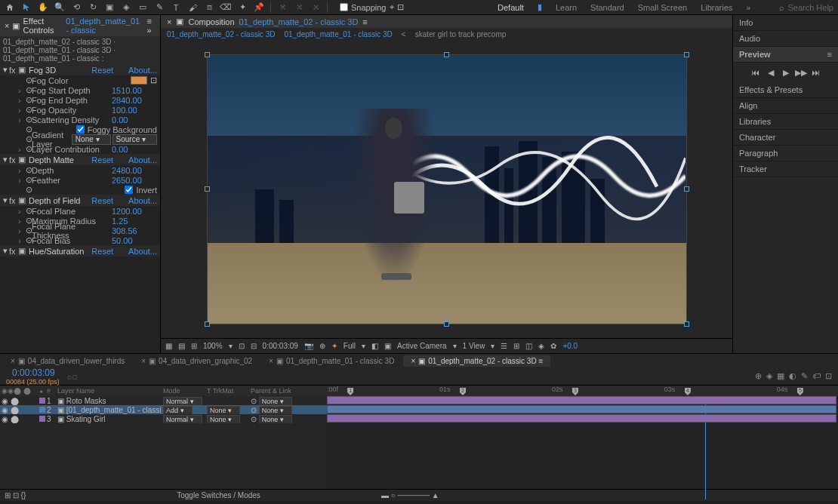 The image size is (838, 504). What do you see at coordinates (805, 376) in the screenshot?
I see `tl-icon: ✎` at bounding box center [805, 376].